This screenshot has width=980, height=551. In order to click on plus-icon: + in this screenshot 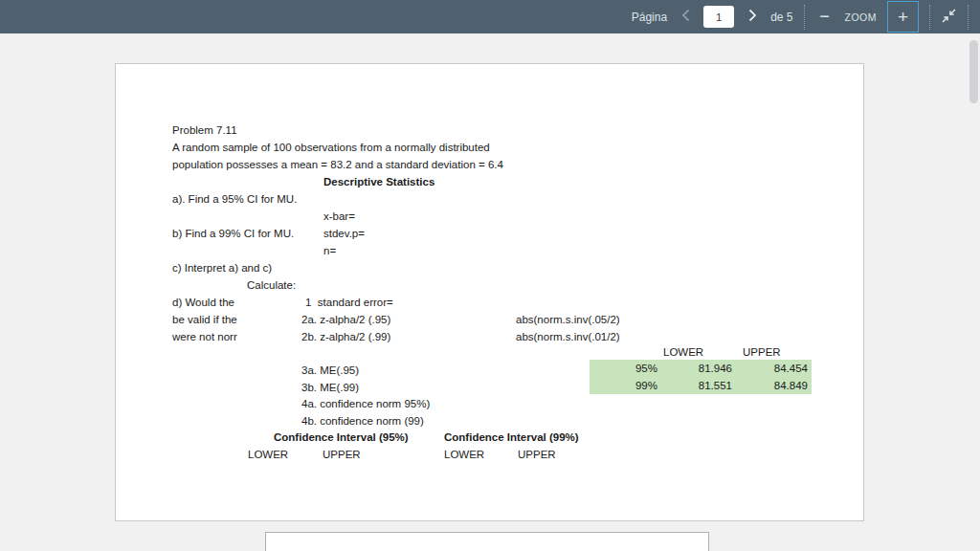, I will do `click(903, 17)`.